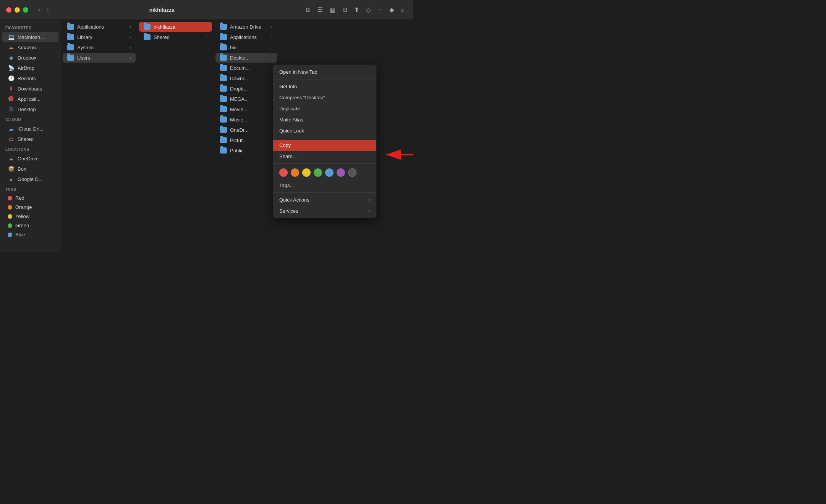 The image size is (826, 504). Describe the element at coordinates (246, 120) in the screenshot. I see `col3-music: Music...` at that location.